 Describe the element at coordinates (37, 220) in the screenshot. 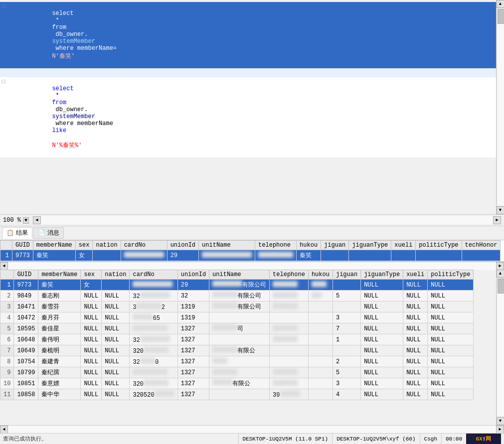

I see `horiz-scroll-left: ◄` at that location.